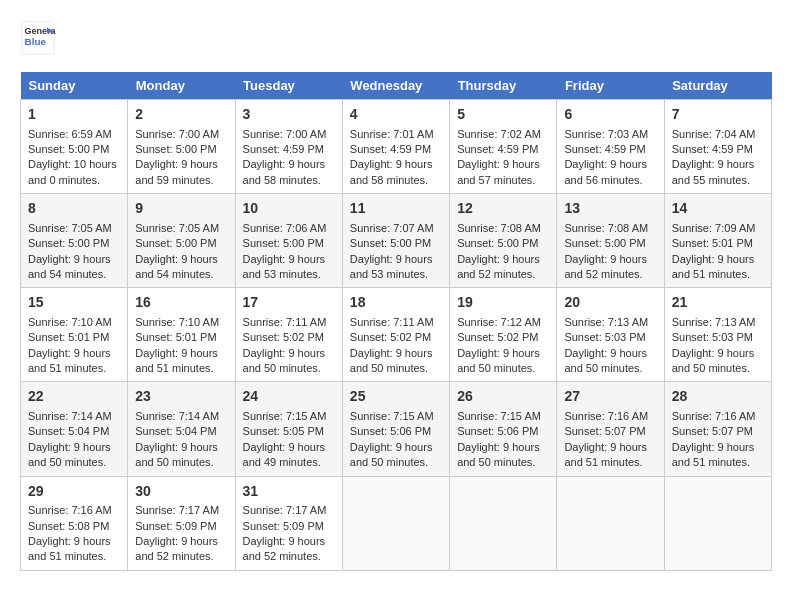 This screenshot has width=792, height=612. I want to click on sunset-label: Sunset: 5:04 PM, so click(176, 431).